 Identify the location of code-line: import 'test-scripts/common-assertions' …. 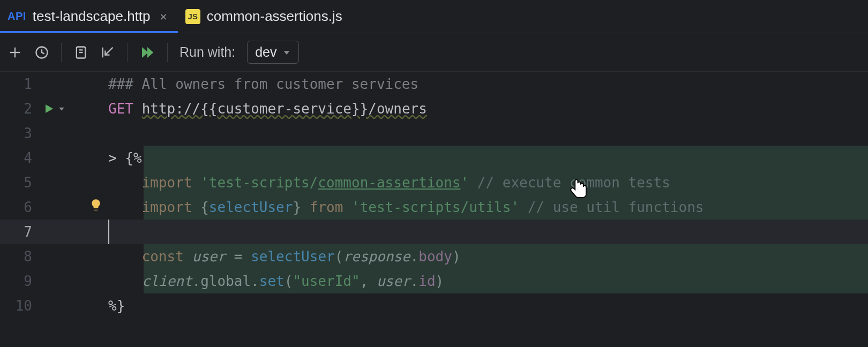
(488, 183).